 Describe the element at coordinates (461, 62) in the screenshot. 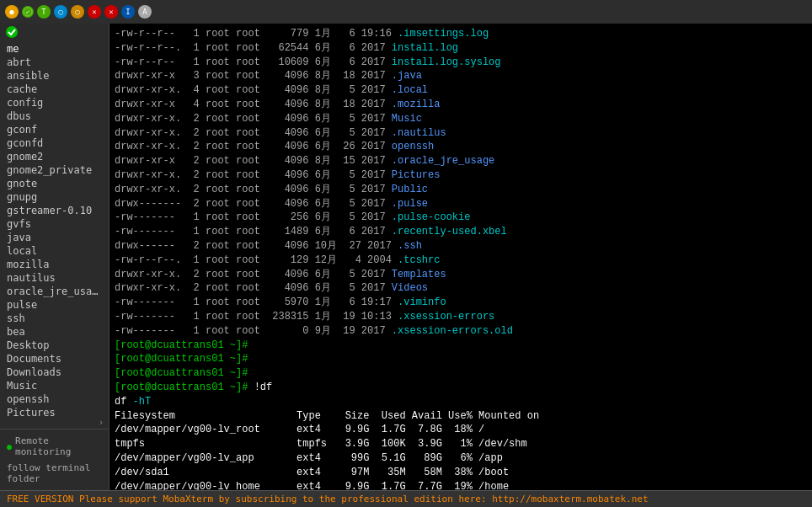

I see `term-line: -rw-r--r-- 1 root root 10609 6月 6 2017 i…` at that location.